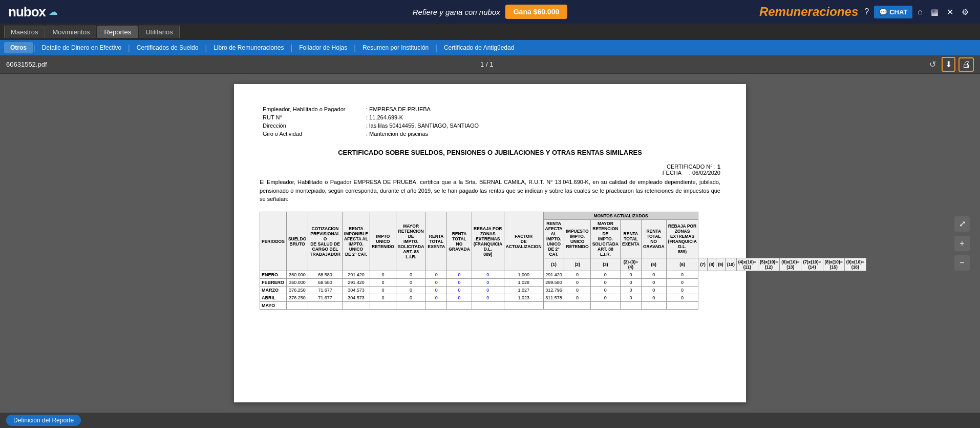 The width and height of the screenshot is (980, 428). I want to click on close-button: ✕, so click(950, 12).